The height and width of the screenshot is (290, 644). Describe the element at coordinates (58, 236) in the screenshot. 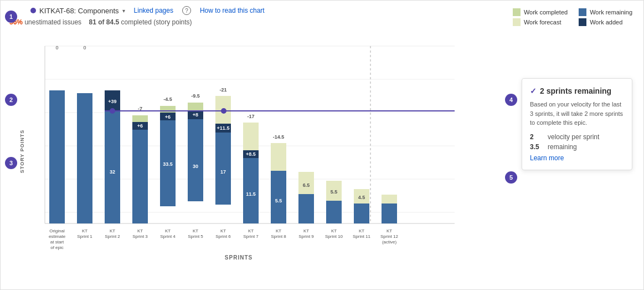

I see `svg-text: estimate` at that location.